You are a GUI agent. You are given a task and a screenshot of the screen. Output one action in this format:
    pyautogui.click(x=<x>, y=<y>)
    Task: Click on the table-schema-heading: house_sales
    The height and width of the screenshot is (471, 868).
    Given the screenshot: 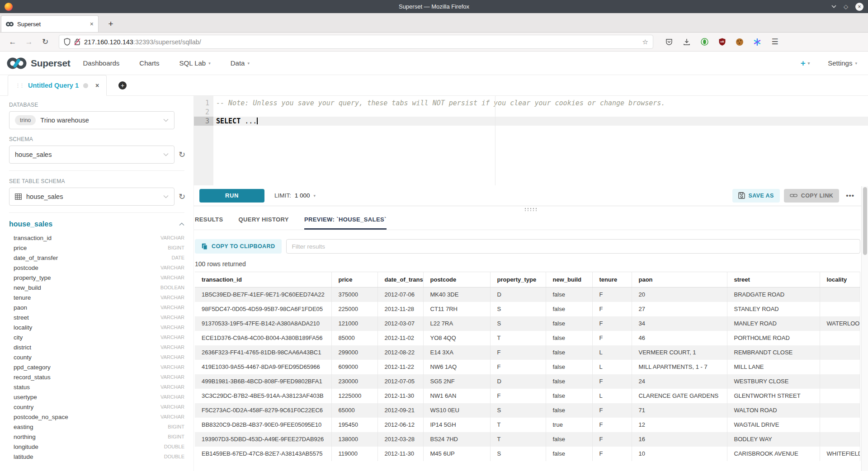 What is the action you would take?
    pyautogui.click(x=94, y=224)
    